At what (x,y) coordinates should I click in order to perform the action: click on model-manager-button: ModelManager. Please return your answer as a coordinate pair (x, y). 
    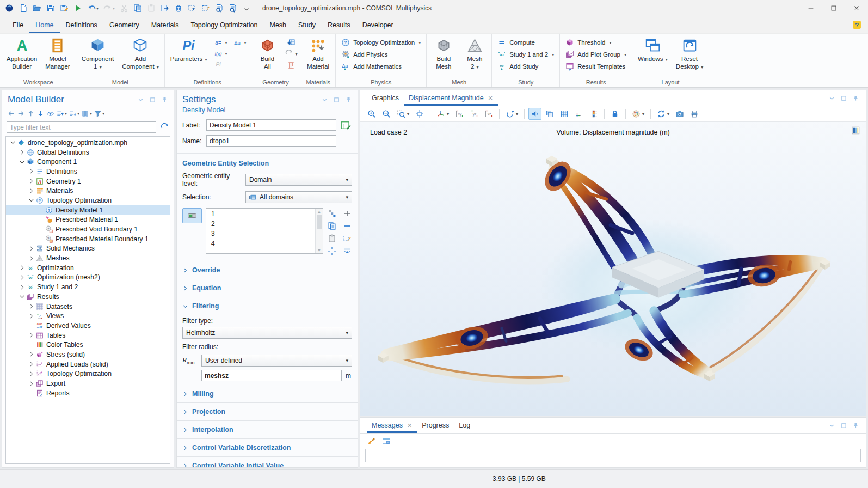
    Looking at the image, I should click on (58, 57).